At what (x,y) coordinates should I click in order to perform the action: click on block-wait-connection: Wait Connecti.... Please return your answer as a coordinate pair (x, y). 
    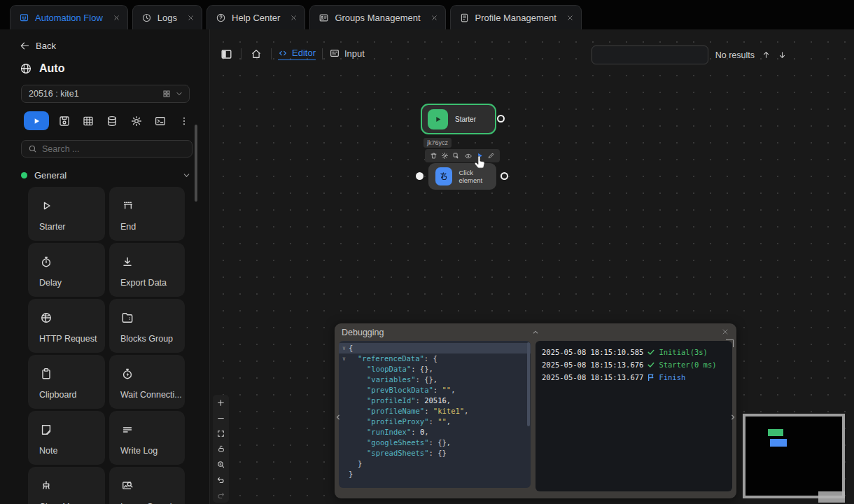
    Looking at the image, I should click on (147, 382).